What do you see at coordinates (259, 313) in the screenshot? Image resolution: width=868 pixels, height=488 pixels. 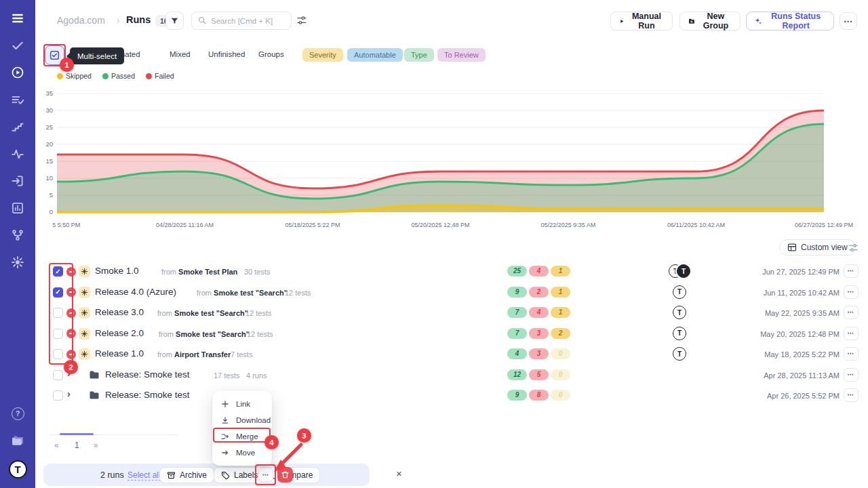 I see `run-tests-count: 12 tests` at bounding box center [259, 313].